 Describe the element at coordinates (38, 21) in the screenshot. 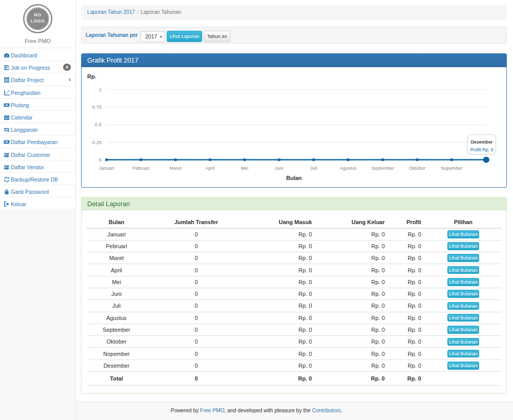

I see `svg-text: LOGO` at that location.